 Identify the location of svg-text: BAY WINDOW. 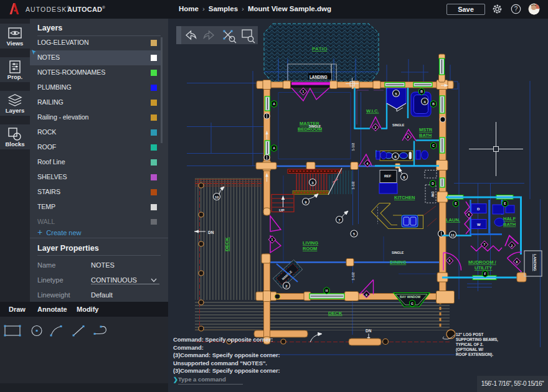
(410, 297).